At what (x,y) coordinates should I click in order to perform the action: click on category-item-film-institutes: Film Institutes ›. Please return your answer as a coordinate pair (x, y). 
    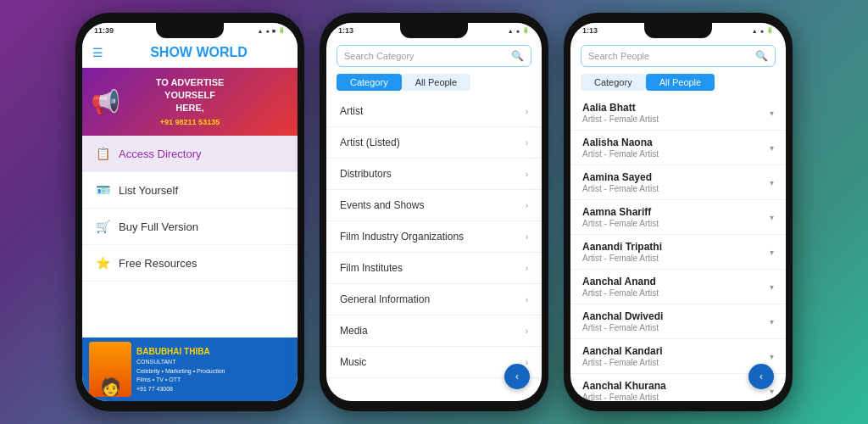
    Looking at the image, I should click on (434, 268).